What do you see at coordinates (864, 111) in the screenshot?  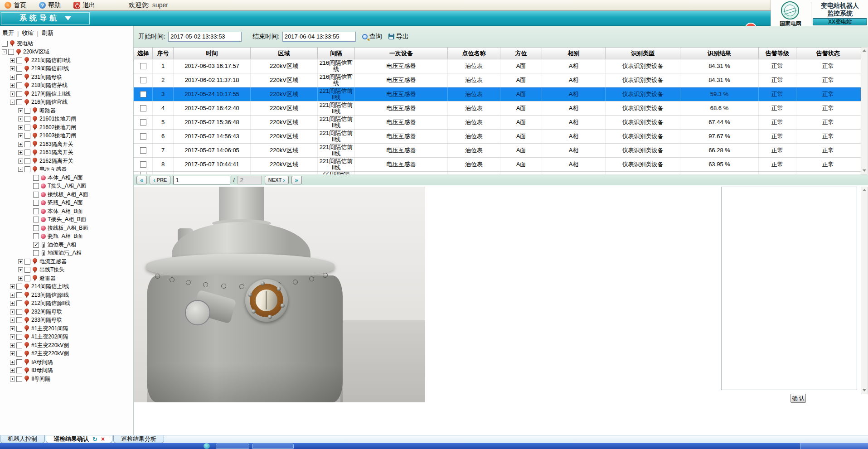 I see `table-scrollbar` at bounding box center [864, 111].